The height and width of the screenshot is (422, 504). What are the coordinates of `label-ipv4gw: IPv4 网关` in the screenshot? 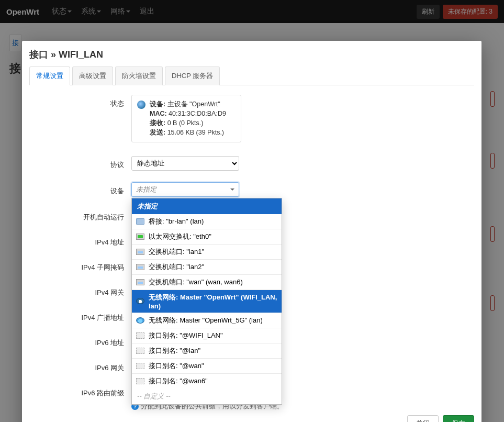 It's located at (81, 291).